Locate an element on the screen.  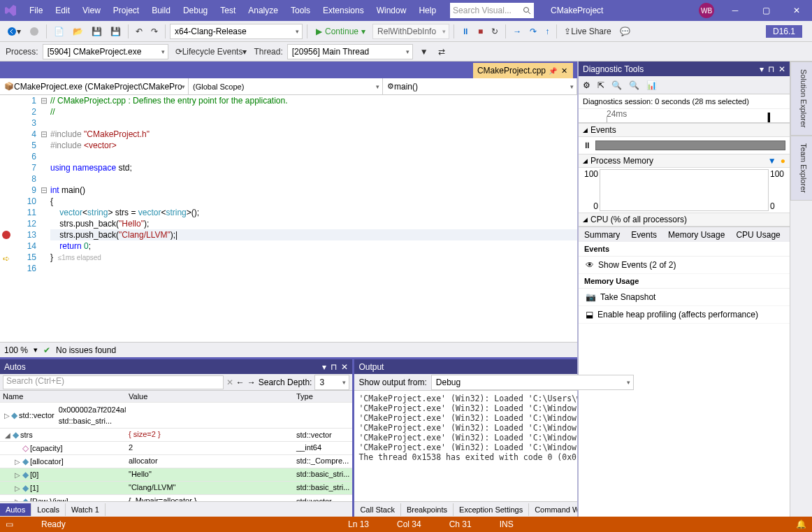
menu-project: Project is located at coordinates (126, 10).